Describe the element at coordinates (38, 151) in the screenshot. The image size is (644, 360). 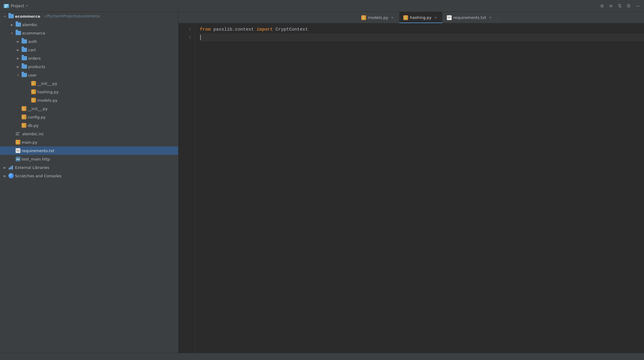
I see `requirements-txt-label: requirements.txt` at that location.